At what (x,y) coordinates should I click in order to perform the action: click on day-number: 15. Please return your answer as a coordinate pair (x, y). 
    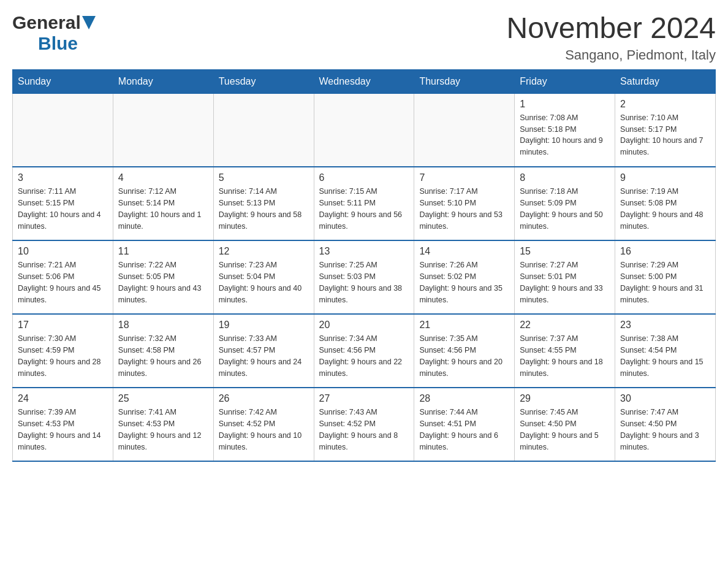
    Looking at the image, I should click on (565, 251).